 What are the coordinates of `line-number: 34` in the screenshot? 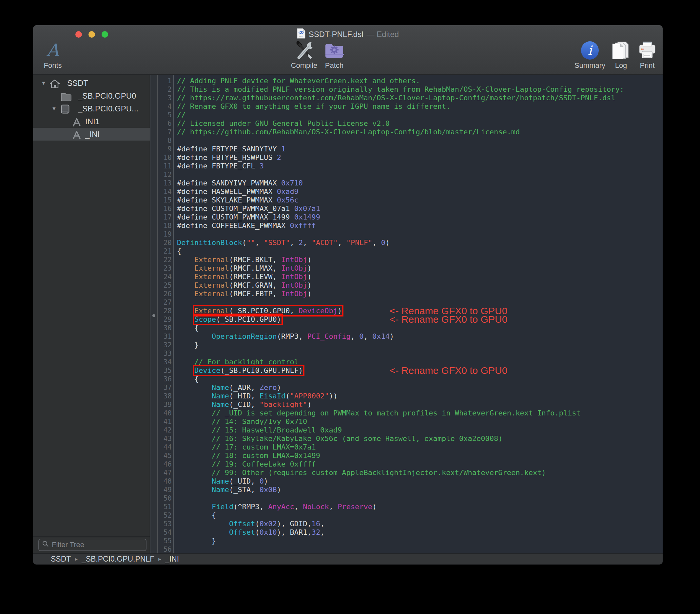 It's located at (165, 362).